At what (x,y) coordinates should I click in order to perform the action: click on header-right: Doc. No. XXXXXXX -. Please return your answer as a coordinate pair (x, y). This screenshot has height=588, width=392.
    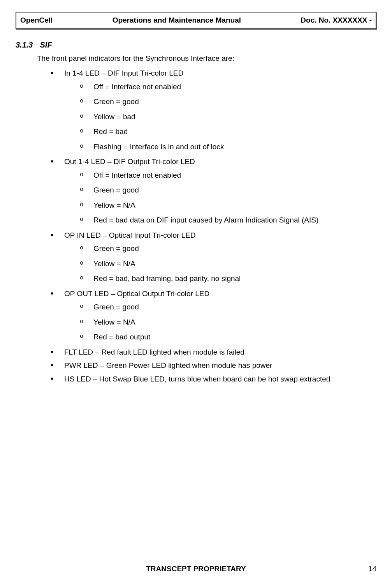
    Looking at the image, I should click on (336, 20).